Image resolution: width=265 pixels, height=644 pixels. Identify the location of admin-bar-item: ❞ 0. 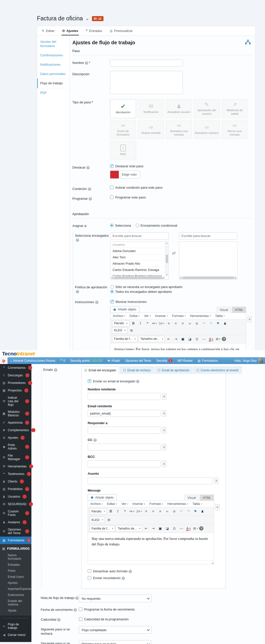
(63, 361).